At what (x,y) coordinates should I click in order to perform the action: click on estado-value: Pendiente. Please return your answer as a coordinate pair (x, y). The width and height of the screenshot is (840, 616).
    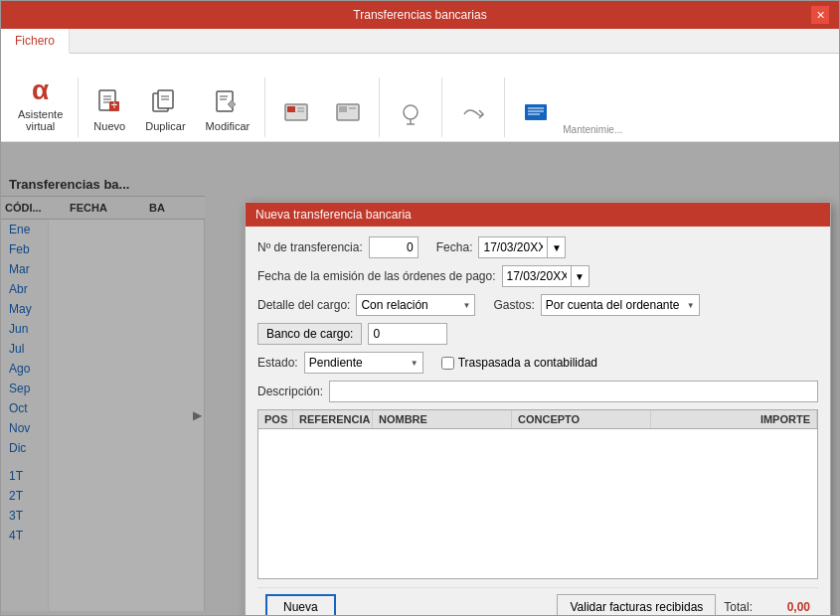
    Looking at the image, I should click on (336, 363).